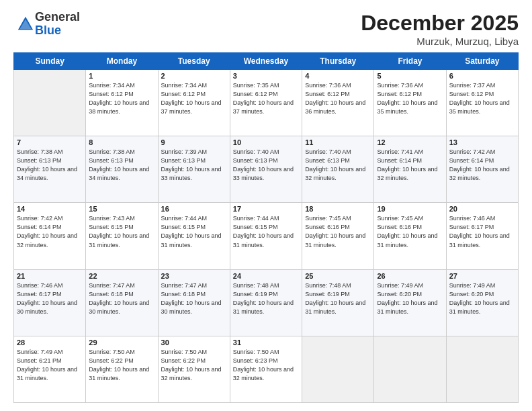 Image resolution: width=532 pixels, height=411 pixels. I want to click on day-cell: 3Sunrise: 7:35 AM Sunset: 6:12 PM Daylig…, so click(266, 103).